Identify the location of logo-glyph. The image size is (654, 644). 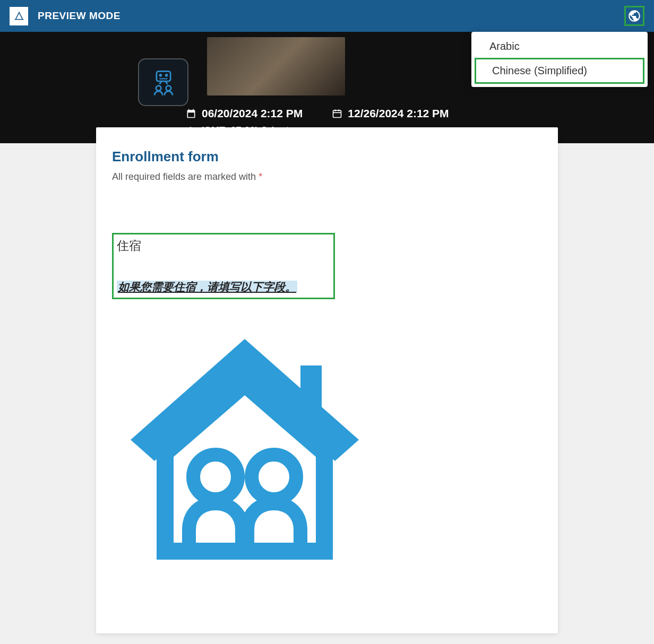
(19, 16).